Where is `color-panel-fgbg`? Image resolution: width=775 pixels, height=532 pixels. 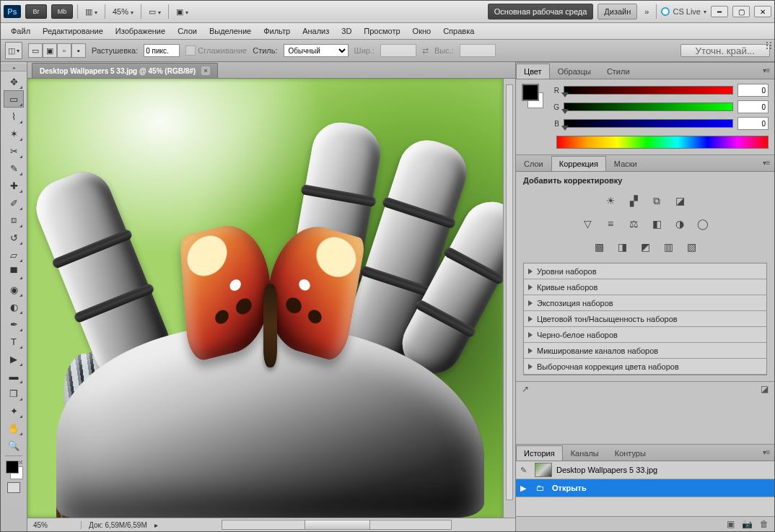 color-panel-fgbg is located at coordinates (533, 96).